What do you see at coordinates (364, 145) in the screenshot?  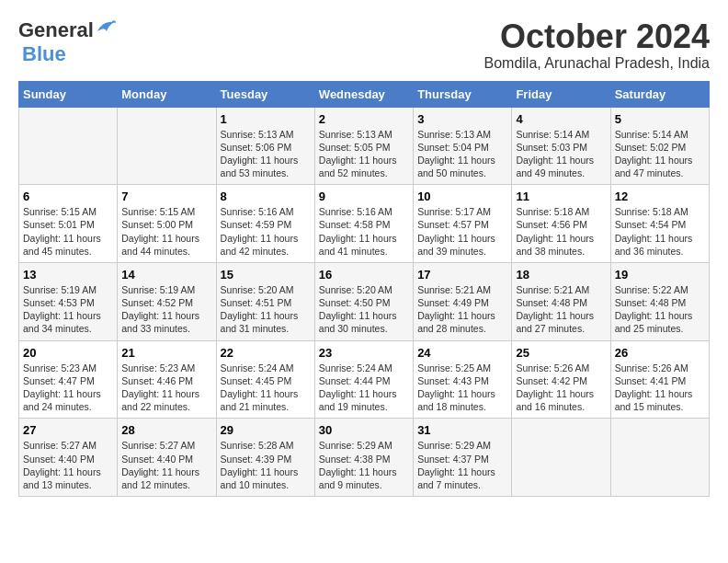 I see `calendar-cell: 2Sunrise: 5:13 AM Sunset: 5:05 PM Daylig…` at bounding box center [364, 145].